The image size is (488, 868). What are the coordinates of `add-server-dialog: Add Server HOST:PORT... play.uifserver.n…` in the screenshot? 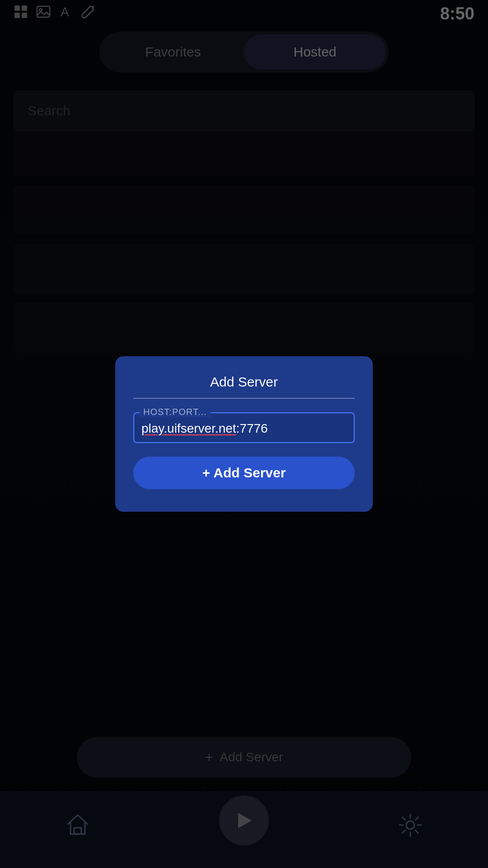 It's located at (244, 434).